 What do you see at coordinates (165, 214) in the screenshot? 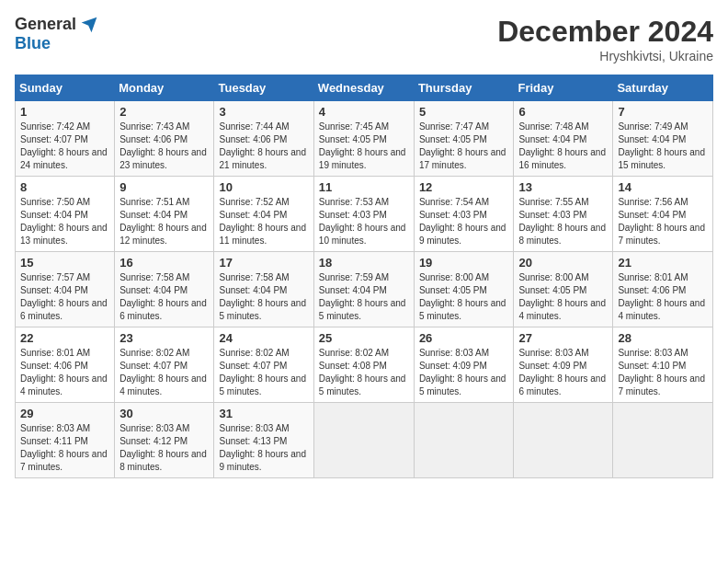
I see `table-row: 9Sunrise: 7:51 AMSunset: 4:04 PMDaylight…` at bounding box center [165, 214].